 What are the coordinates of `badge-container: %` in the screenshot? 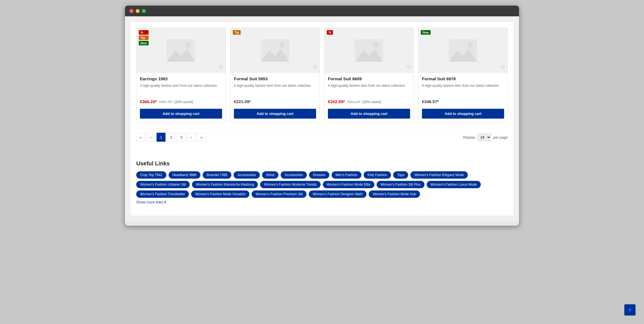 It's located at (330, 32).